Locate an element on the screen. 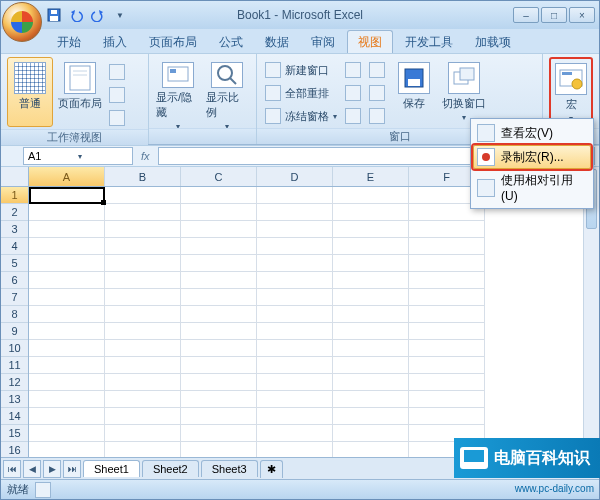 Image resolution: width=600 pixels, height=500 pixels. freeze-panes-button: 冻结窗格▾ is located at coordinates (301, 116).